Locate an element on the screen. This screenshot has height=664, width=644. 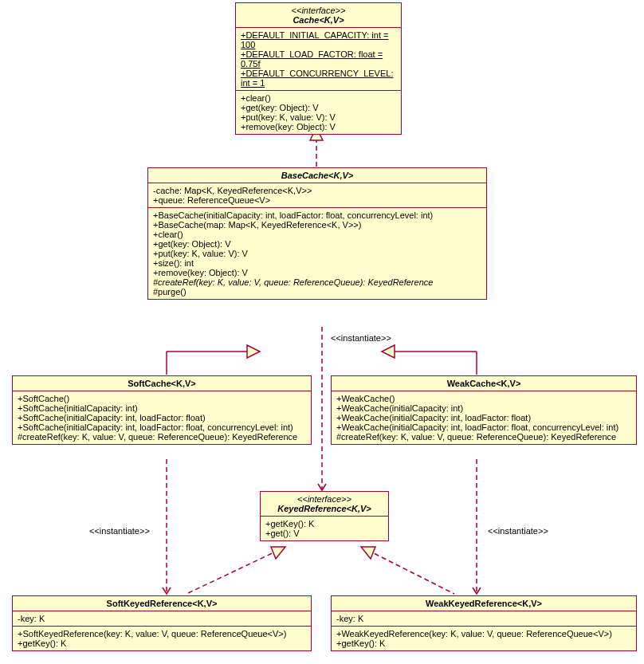
class-name: BaseCache<K,V> is located at coordinates (317, 175).